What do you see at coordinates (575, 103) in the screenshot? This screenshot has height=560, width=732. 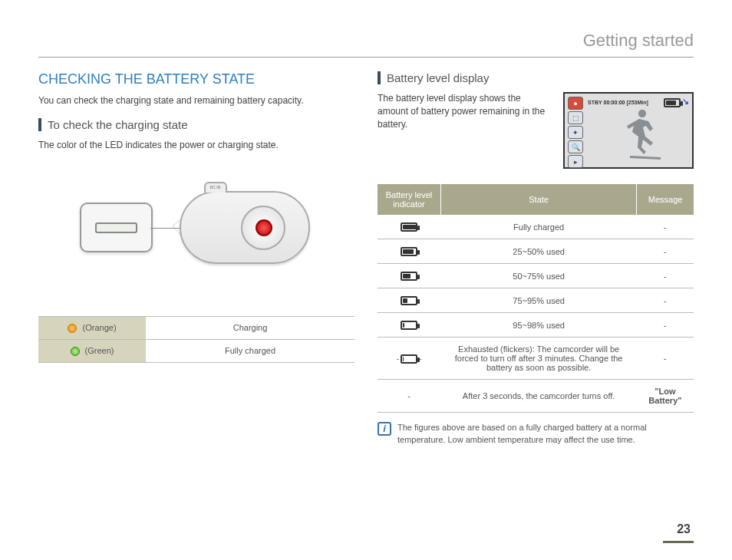 I see `record-mode-icon: ●` at bounding box center [575, 103].